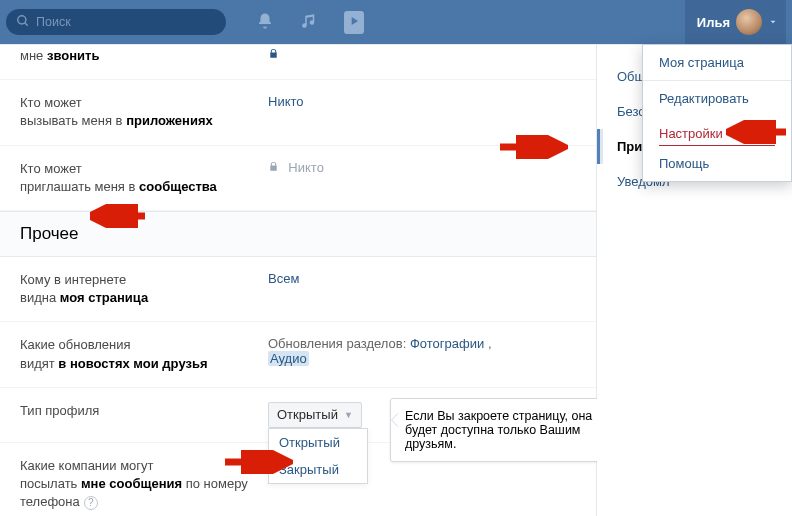 Image resolution: width=792 pixels, height=516 pixels. I want to click on row-apps-value: Никто, so click(422, 102).